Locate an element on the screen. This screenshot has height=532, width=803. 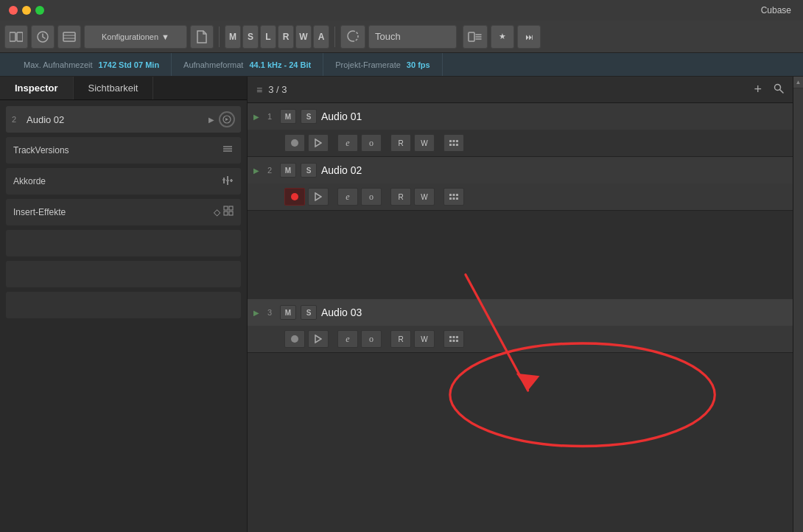
traffic-lights is located at coordinates (27, 10).